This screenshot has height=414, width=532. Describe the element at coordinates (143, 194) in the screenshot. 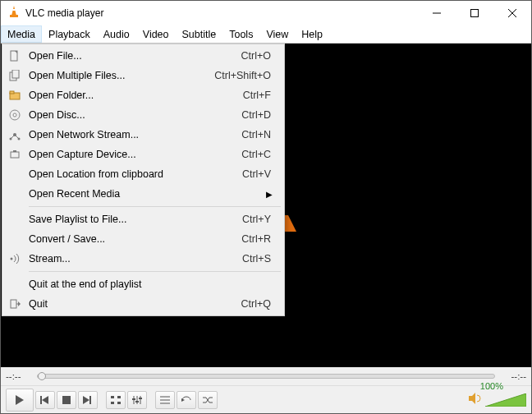

I see `menuitem-open-recent-media: Open Recent Media▶` at that location.